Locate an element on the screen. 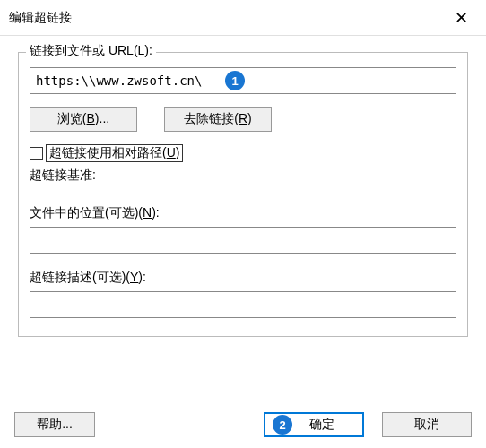  ok-button: 2 确定 is located at coordinates (314, 425).